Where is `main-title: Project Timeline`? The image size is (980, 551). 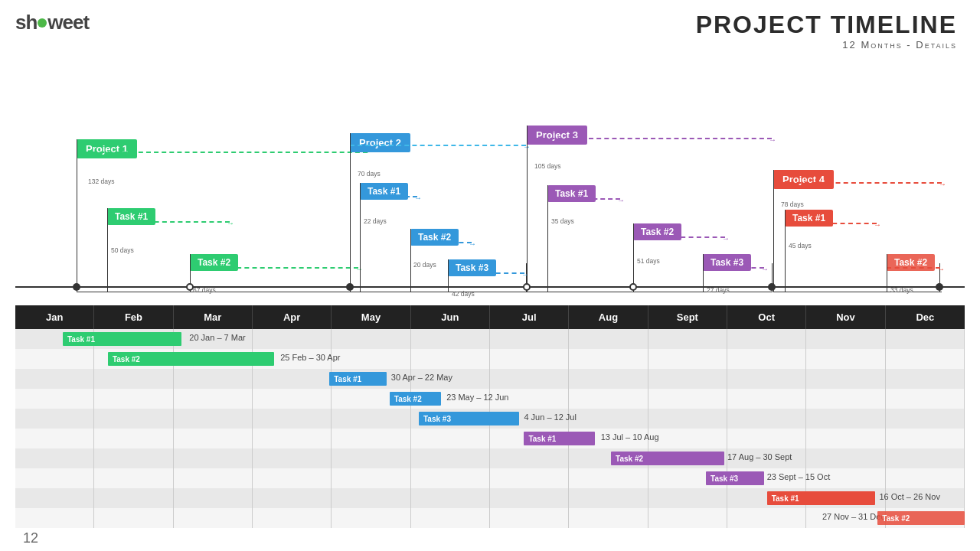 main-title: Project Timeline is located at coordinates (827, 24).